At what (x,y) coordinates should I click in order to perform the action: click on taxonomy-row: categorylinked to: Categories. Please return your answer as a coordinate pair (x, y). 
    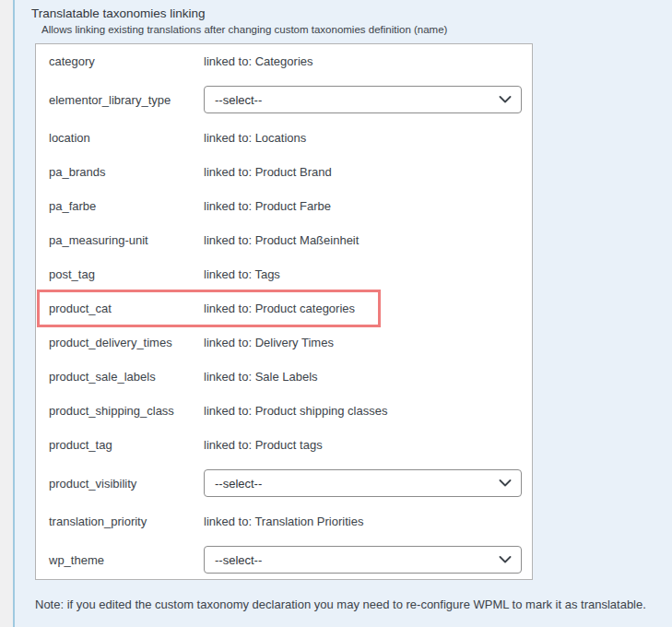
    Looking at the image, I should click on (284, 61).